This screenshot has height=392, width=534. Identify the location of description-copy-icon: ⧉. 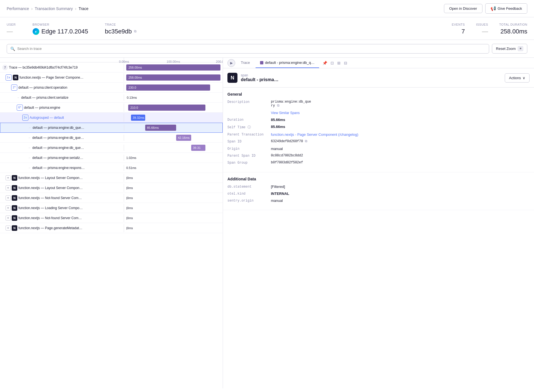
(279, 106).